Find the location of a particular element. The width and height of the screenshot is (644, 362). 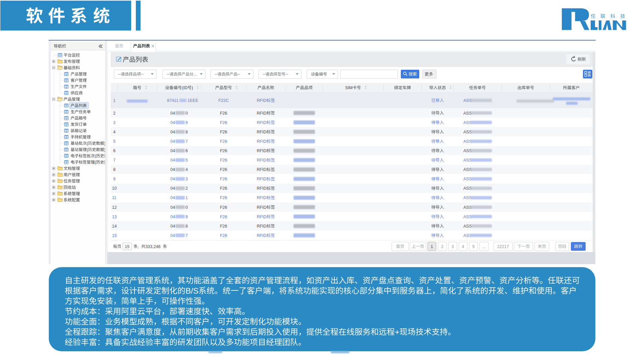

svg-text:...: ... is located at coordinates (195, 74).